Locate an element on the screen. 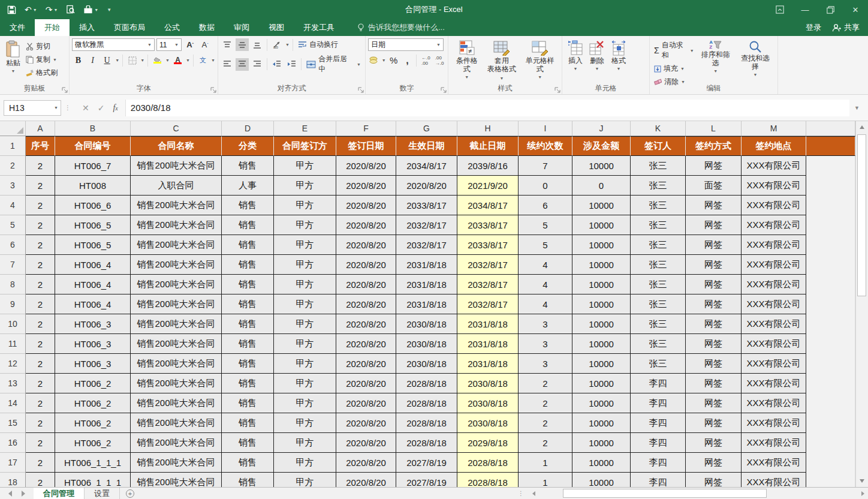  cell: 2021/9/20 is located at coordinates (488, 186).